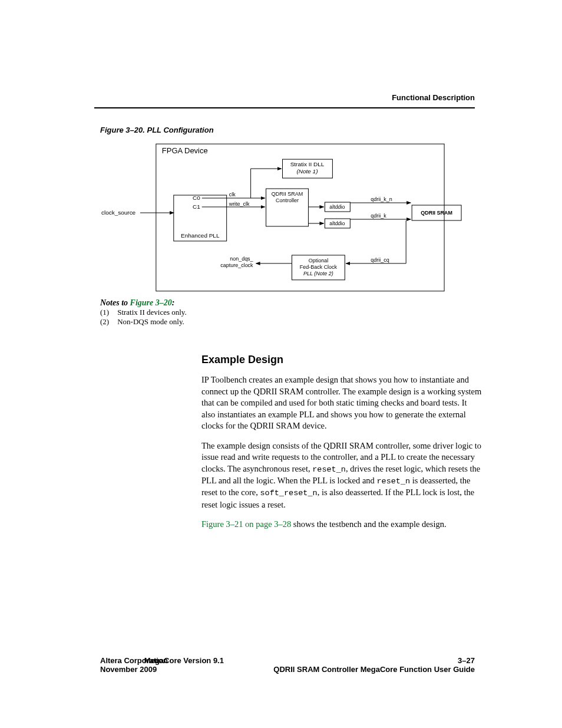  What do you see at coordinates (434, 98) in the screenshot?
I see `page-header: Functional Description` at bounding box center [434, 98].